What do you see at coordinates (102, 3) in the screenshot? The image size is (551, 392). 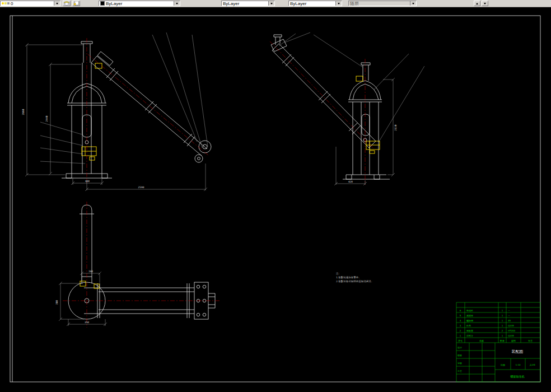 I see `color-swatch` at bounding box center [102, 3].